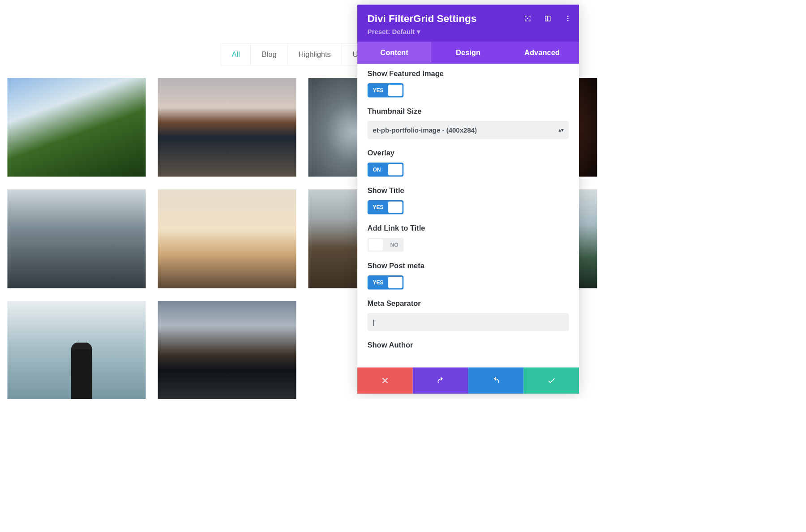 This screenshot has height=532, width=806. I want to click on panel-tabs: Content Design Advanced, so click(468, 53).